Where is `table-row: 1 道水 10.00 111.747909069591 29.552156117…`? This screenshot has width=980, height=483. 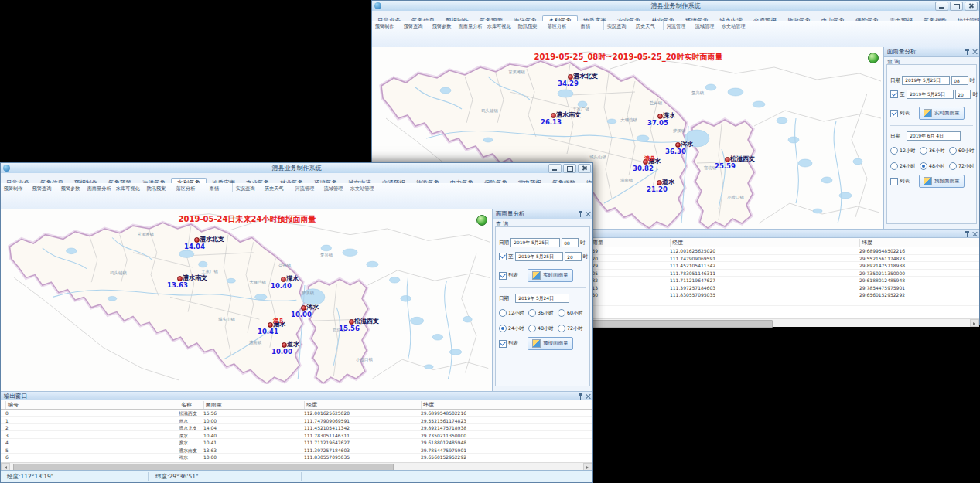
table-row: 1 道水 10.00 111.747909069591 29.552156117… is located at coordinates (297, 421).